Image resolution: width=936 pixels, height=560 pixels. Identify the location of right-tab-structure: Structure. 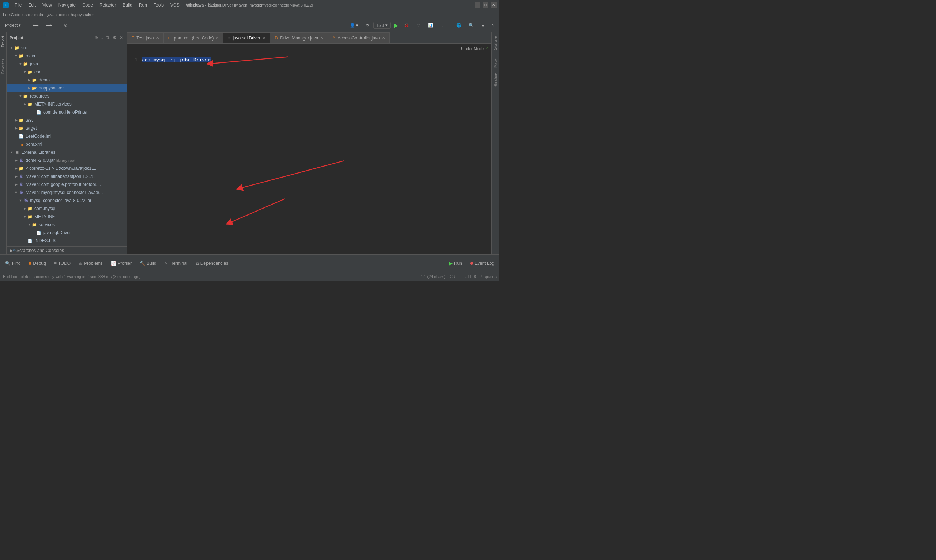
(495, 80).